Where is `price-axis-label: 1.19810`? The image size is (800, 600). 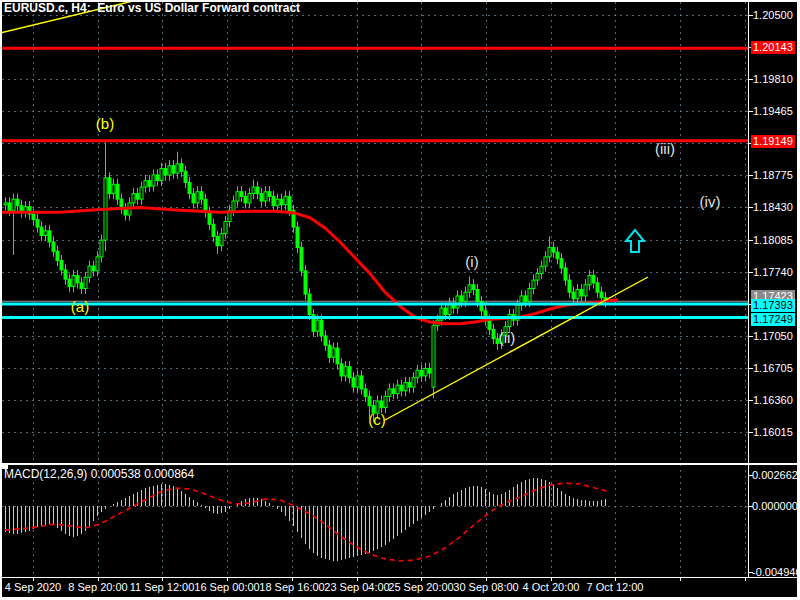 price-axis-label: 1.19810 is located at coordinates (773, 80).